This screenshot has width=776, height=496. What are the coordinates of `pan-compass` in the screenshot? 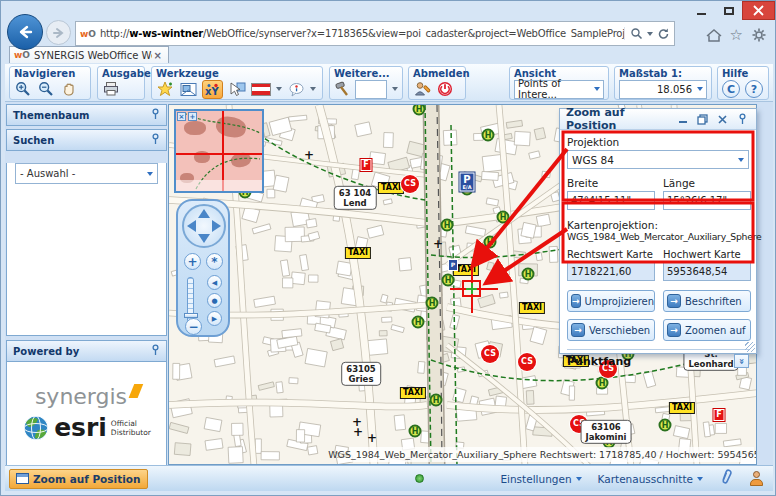 It's located at (204, 226).